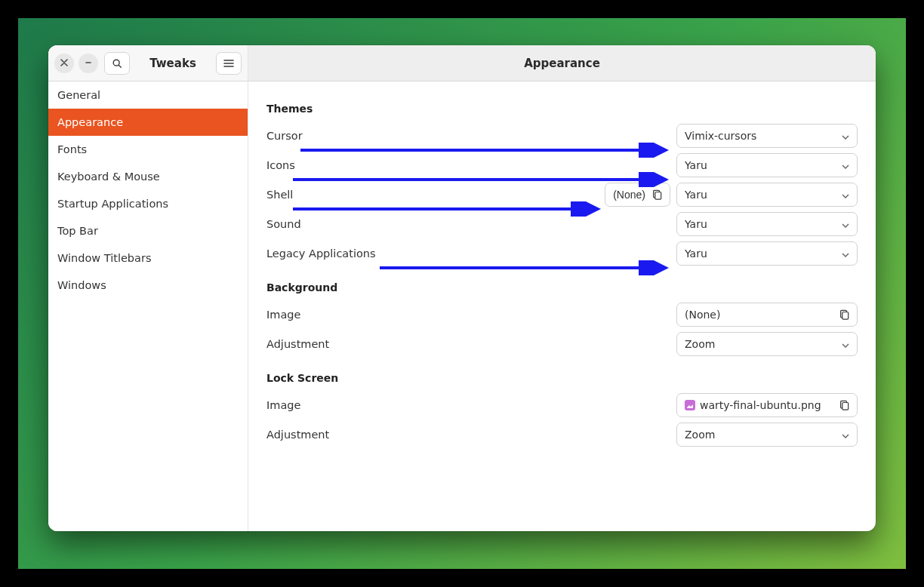  Describe the element at coordinates (331, 254) in the screenshot. I see `label-legacy: Legacy Applications` at that location.